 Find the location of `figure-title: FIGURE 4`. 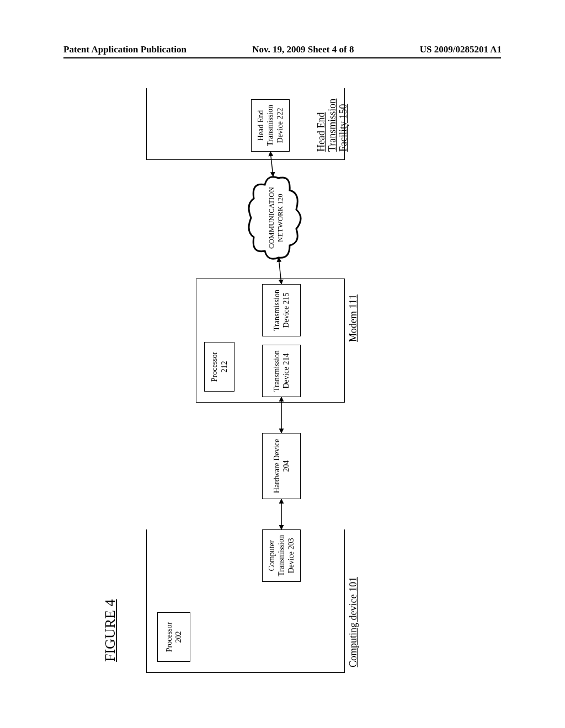

figure-title: FIGURE 4 is located at coordinates (110, 631).